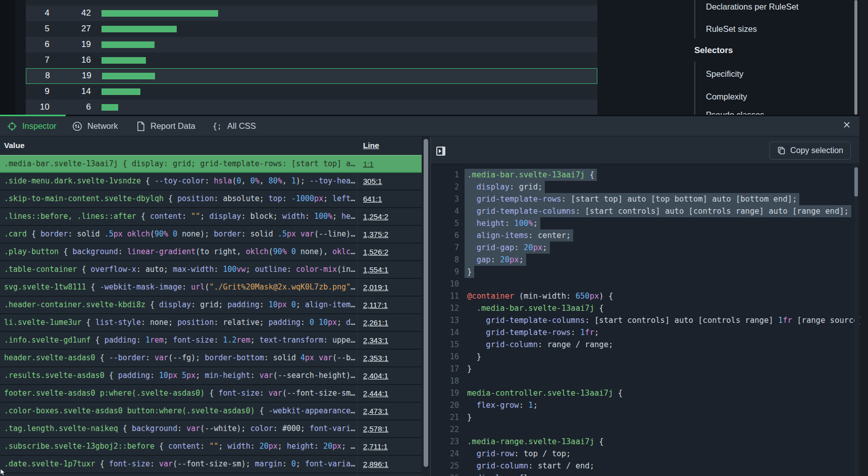 The height and width of the screenshot is (476, 868). Describe the element at coordinates (211, 465) in the screenshot. I see `table-row: .date.svelte-1p7tuxr { font-size: var(--…` at that location.